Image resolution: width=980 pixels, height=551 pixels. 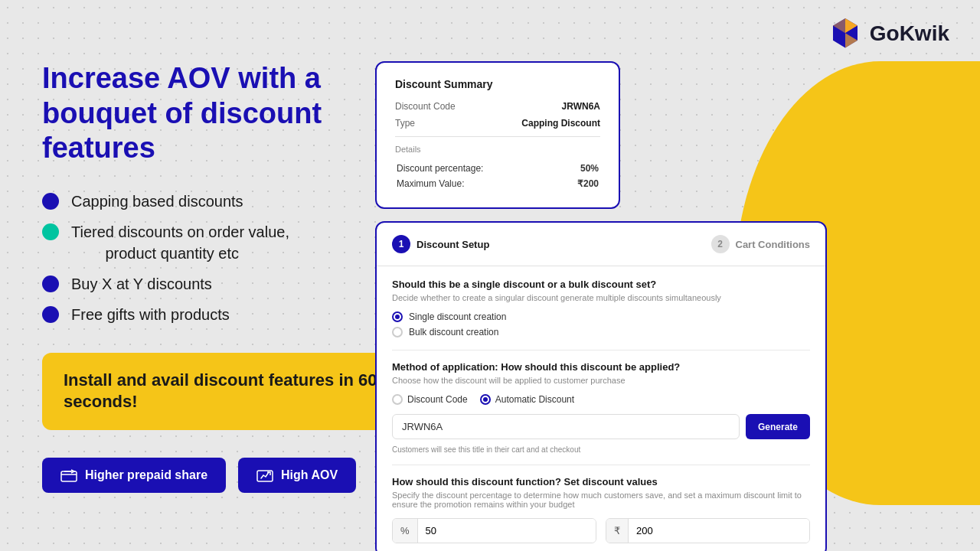 What do you see at coordinates (910, 34) in the screenshot?
I see `gokwik-logo-text: GoKwik` at bounding box center [910, 34].